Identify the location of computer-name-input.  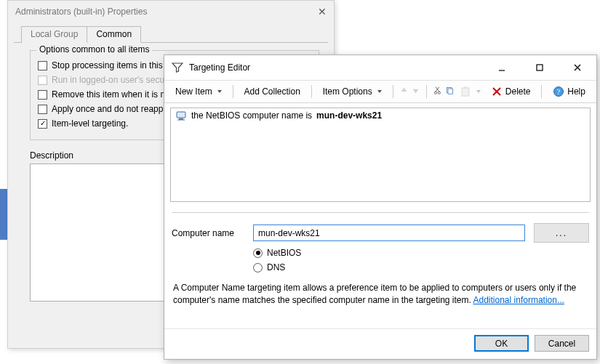
(389, 232).